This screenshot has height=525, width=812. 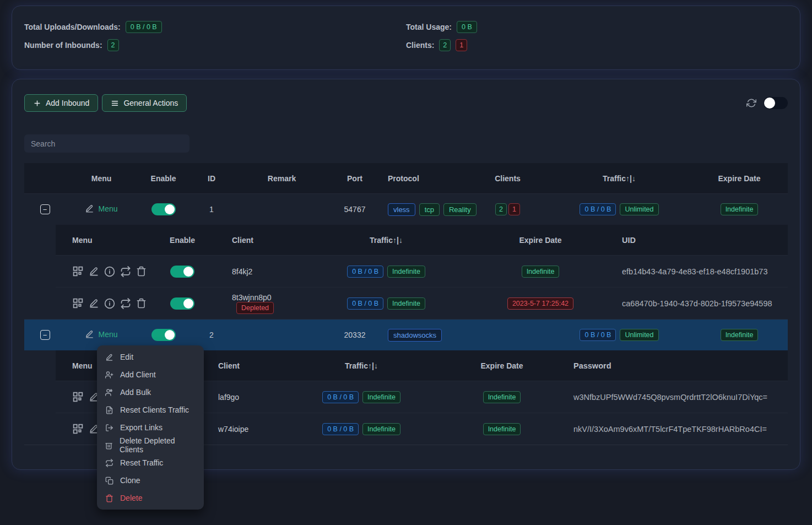 What do you see at coordinates (424, 178) in the screenshot?
I see `header-protocol: Protocol` at bounding box center [424, 178].